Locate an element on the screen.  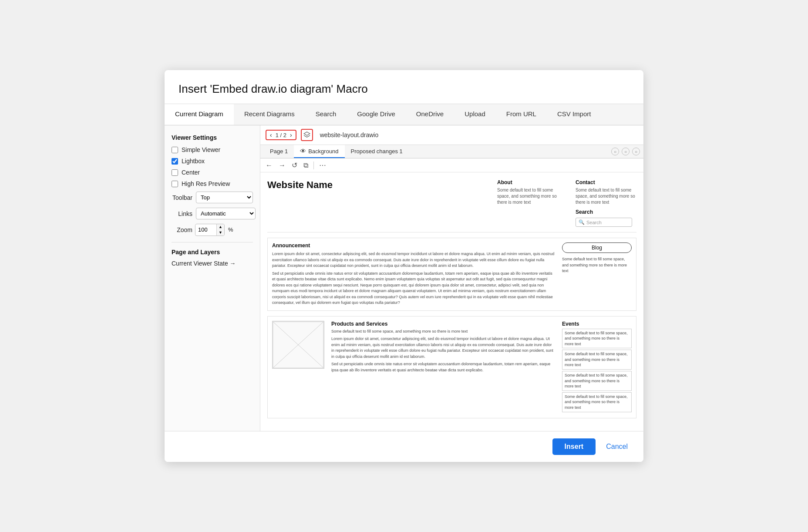
center-checkbox is located at coordinates (175, 172).